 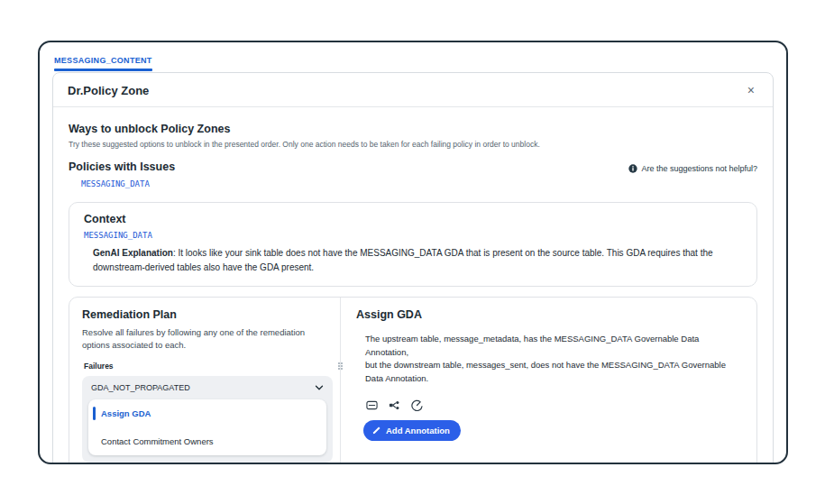 I want to click on failure-select: GDA_NOT_PROPAGATED, so click(x=207, y=388).